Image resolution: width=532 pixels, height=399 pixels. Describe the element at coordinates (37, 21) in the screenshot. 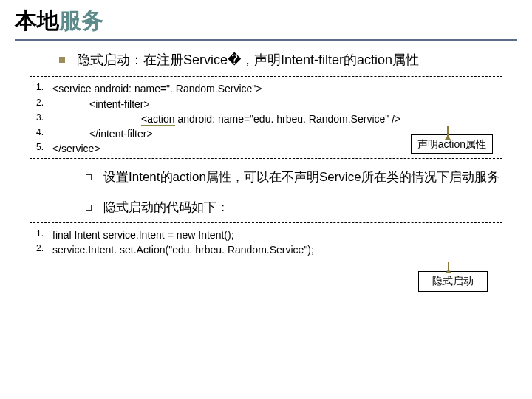

I see `title-part-1: 本地` at that location.